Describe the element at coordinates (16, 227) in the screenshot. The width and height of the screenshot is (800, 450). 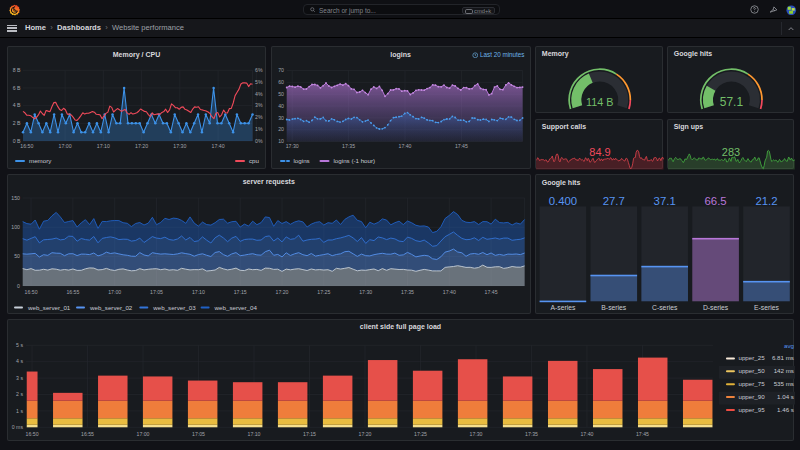
I see `svg-text: 100` at that location.